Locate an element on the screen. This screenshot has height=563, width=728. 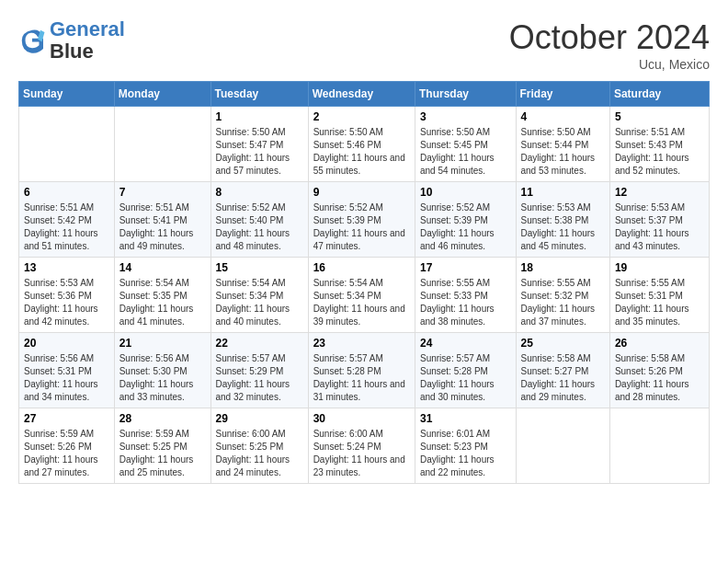
calendar-cell: 25Sunrise: 5:58 AM Sunset: 5:27 PM Dayli… is located at coordinates (563, 371).